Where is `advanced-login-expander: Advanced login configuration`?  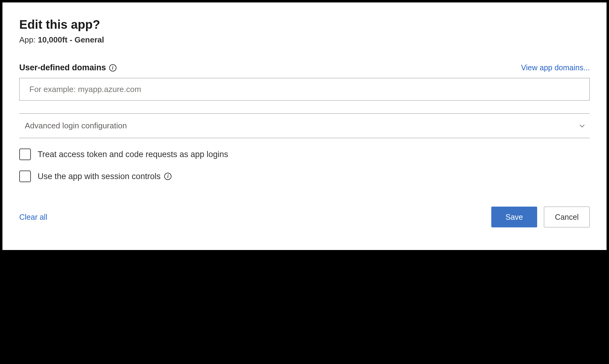 advanced-login-expander: Advanced login configuration is located at coordinates (304, 126).